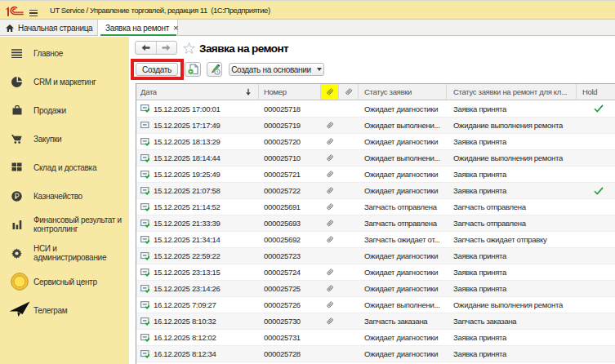  What do you see at coordinates (376, 141) in the screenshot?
I see `table-row: 15.12.2025 18:13:29000025720 Ожидает диа…` at bounding box center [376, 141].